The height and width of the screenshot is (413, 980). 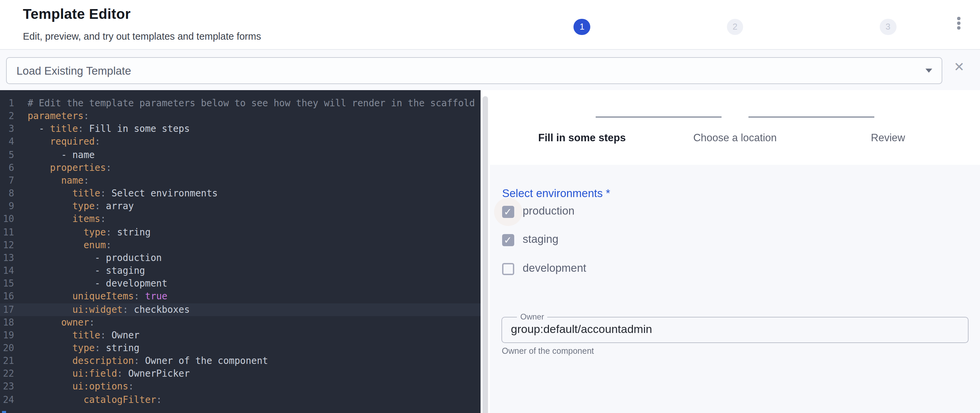 What do you see at coordinates (555, 268) in the screenshot?
I see `checkbox-label-development: development` at bounding box center [555, 268].